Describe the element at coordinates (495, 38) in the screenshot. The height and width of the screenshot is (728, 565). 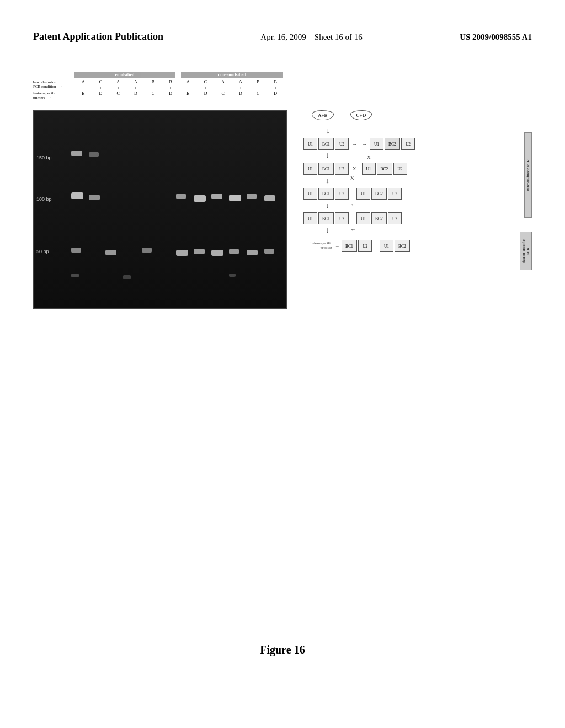
I see `patent-number: US 2009/0098555 A1` at that location.